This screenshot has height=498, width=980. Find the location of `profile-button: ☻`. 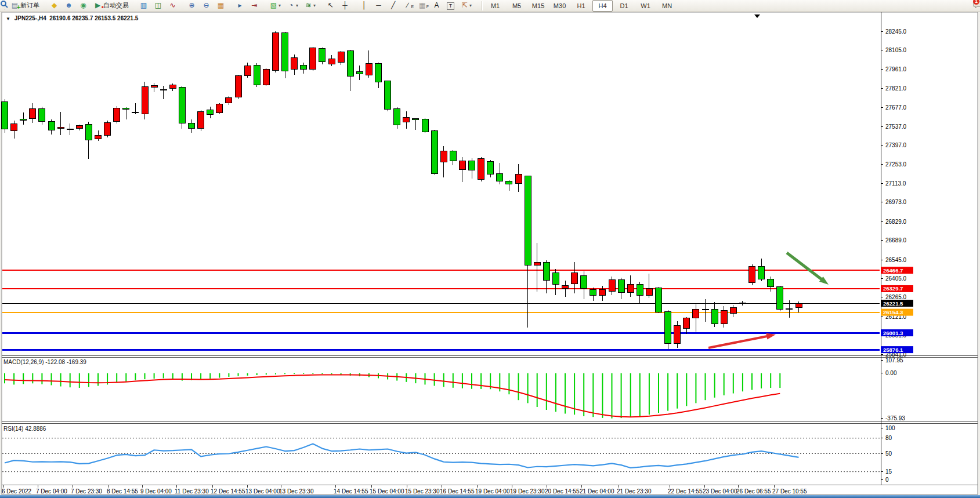

profile-button: ☻ is located at coordinates (68, 6).